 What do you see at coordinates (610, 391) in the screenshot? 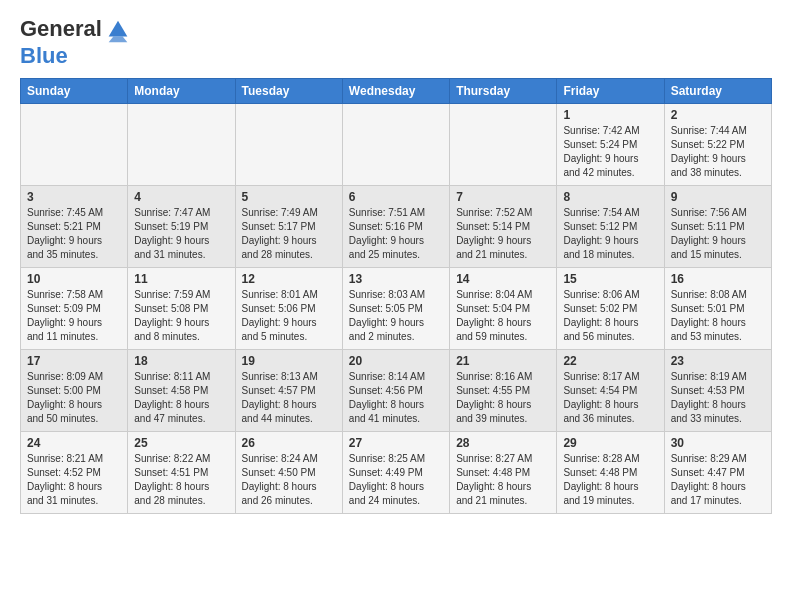
I see `calendar-cell: 22Sunrise: 8:17 AM Sunset: 4:54 PM Dayli…` at bounding box center [610, 391].